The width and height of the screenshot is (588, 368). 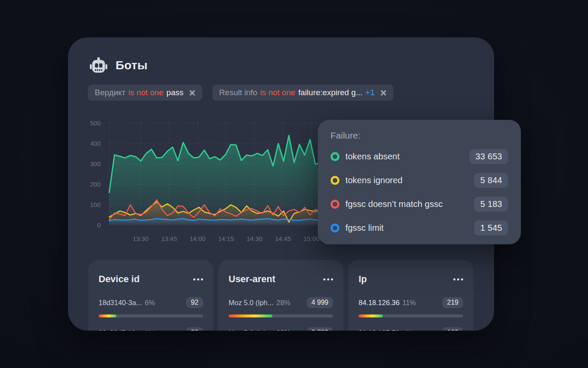 I want to click on legend-label: tokens ignored, so click(x=407, y=180).